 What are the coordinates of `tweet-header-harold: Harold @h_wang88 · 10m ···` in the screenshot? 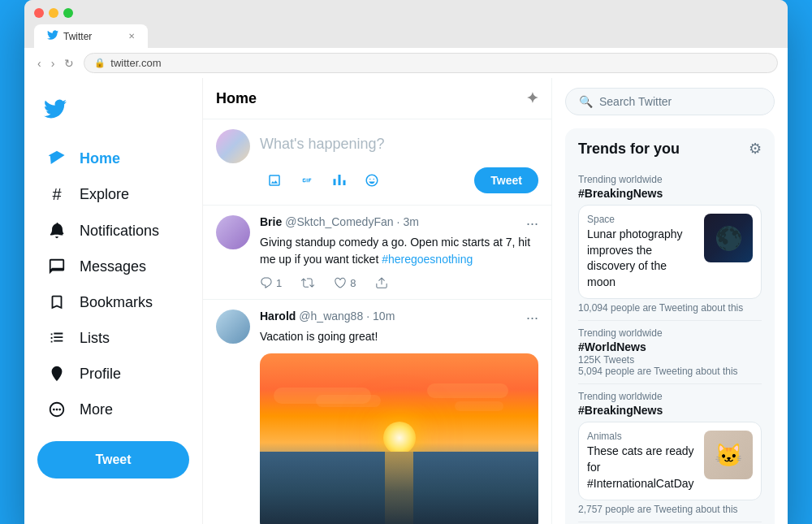 It's located at (400, 318).